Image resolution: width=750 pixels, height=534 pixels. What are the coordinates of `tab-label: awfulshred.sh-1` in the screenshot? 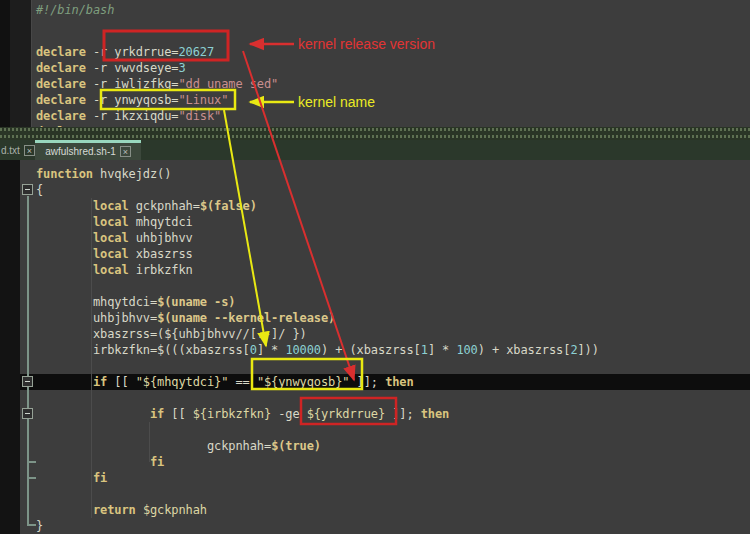 It's located at (80, 152).